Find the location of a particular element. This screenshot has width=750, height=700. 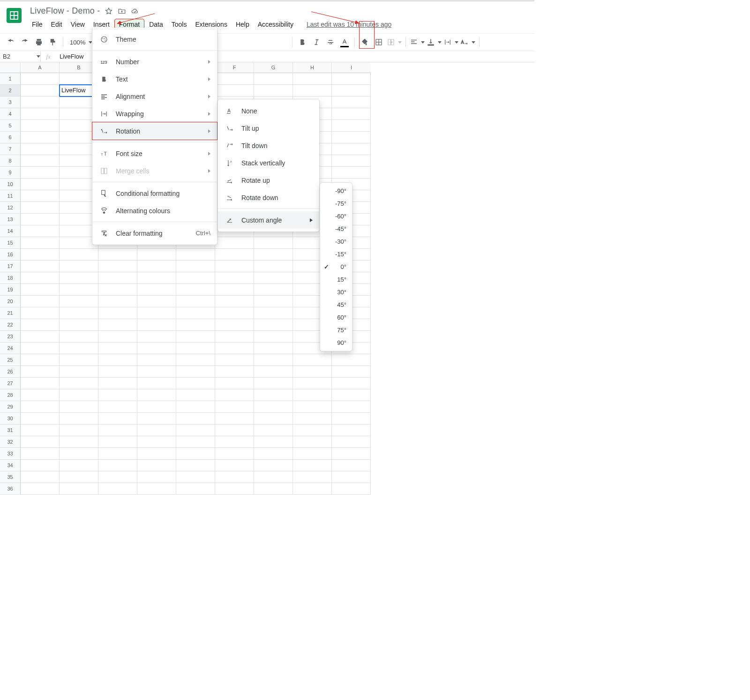

angle-option: -15° is located at coordinates (336, 254).